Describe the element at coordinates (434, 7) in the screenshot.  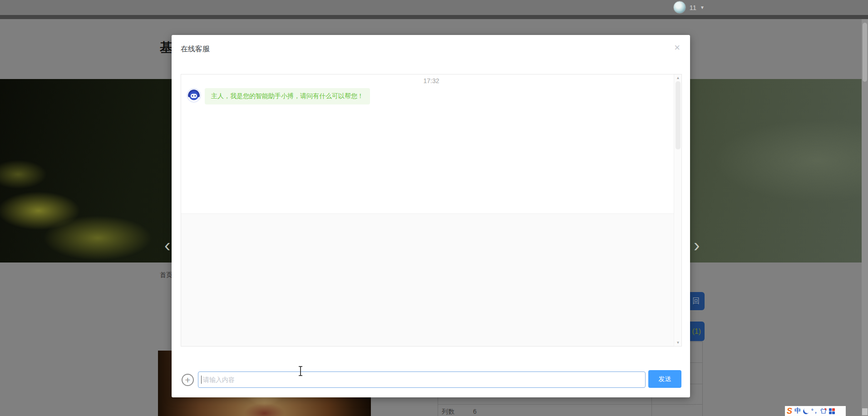
I see `topbar: 11 ▼` at that location.